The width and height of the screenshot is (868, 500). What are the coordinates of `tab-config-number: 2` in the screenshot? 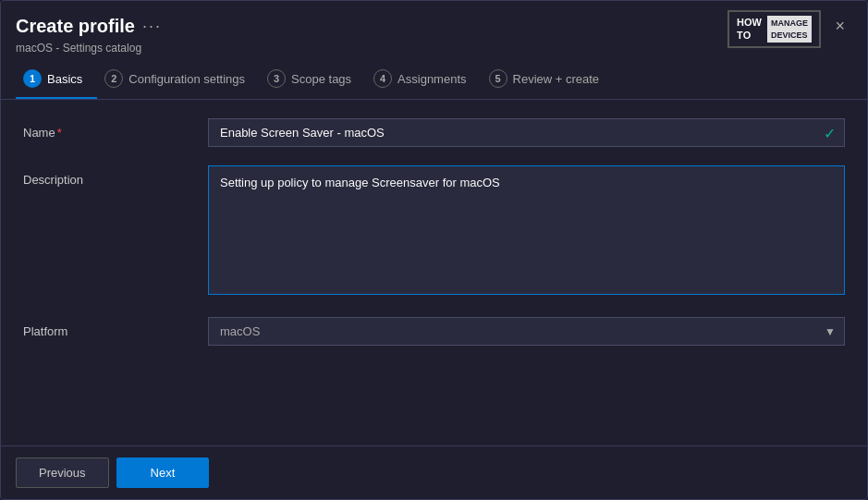 It's located at (114, 79).